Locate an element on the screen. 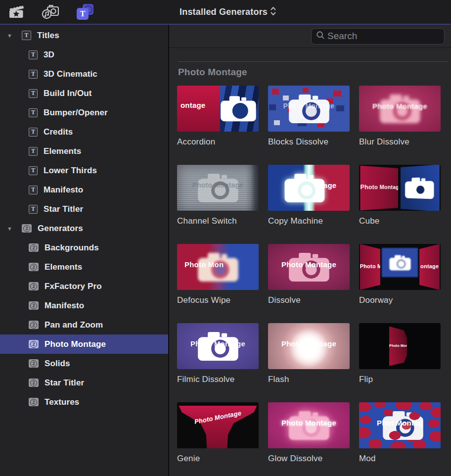 The height and width of the screenshot is (476, 451). sidebar-item-pan-and-zoom: Pan and Zoom is located at coordinates (84, 325).